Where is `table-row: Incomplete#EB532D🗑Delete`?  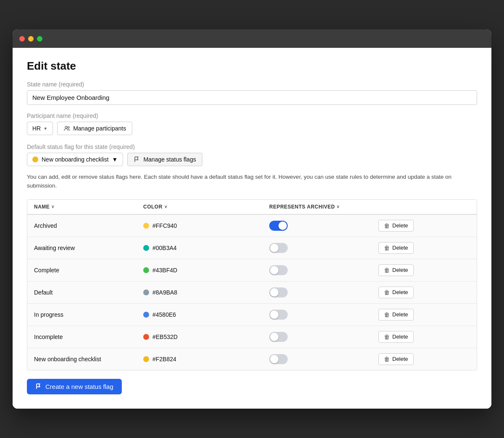
table-row: Incomplete#EB532D🗑Delete is located at coordinates (252, 336).